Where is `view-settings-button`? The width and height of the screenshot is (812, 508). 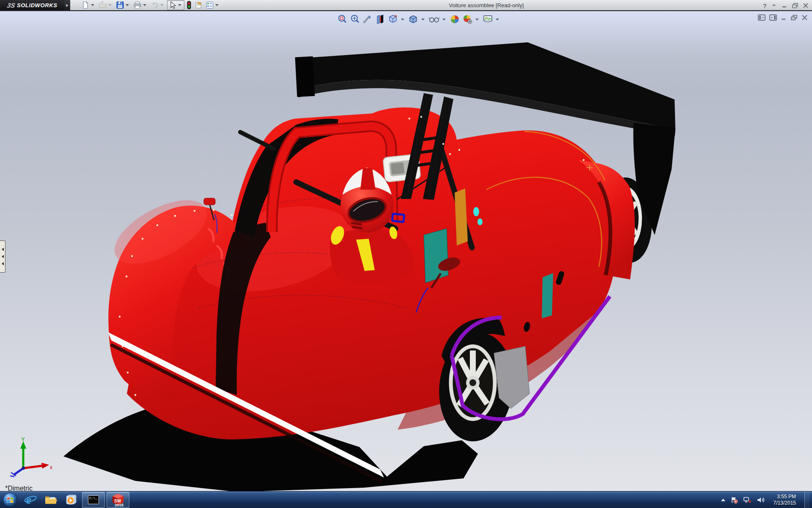 view-settings-button is located at coordinates (488, 19).